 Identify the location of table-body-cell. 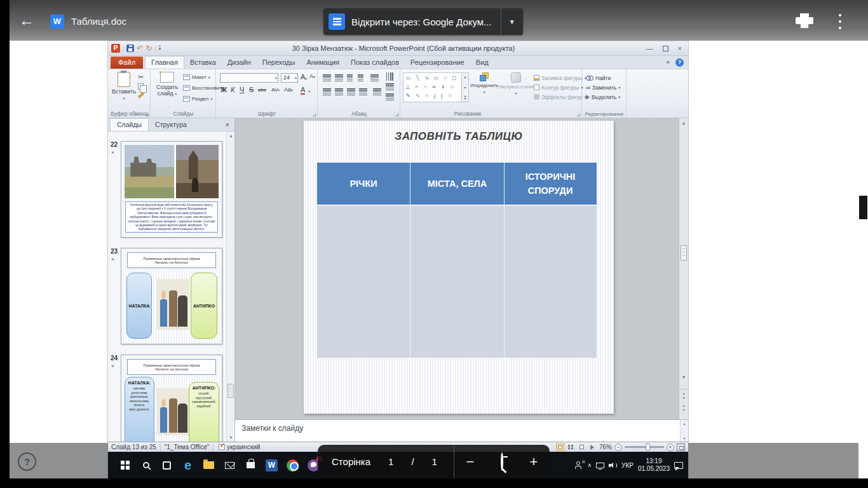
(363, 282).